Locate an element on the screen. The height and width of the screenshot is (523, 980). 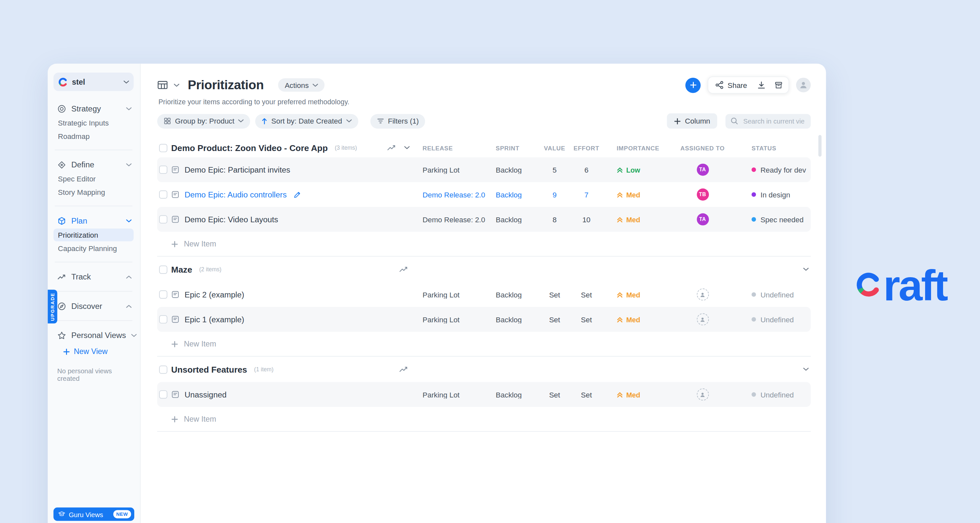
insights-icon is located at coordinates (392, 148).